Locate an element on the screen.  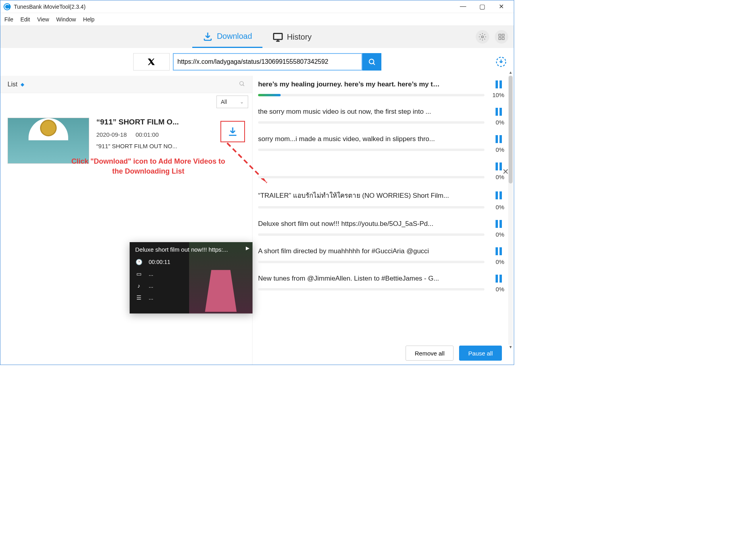
sort-icon: ◆ is located at coordinates (22, 84).